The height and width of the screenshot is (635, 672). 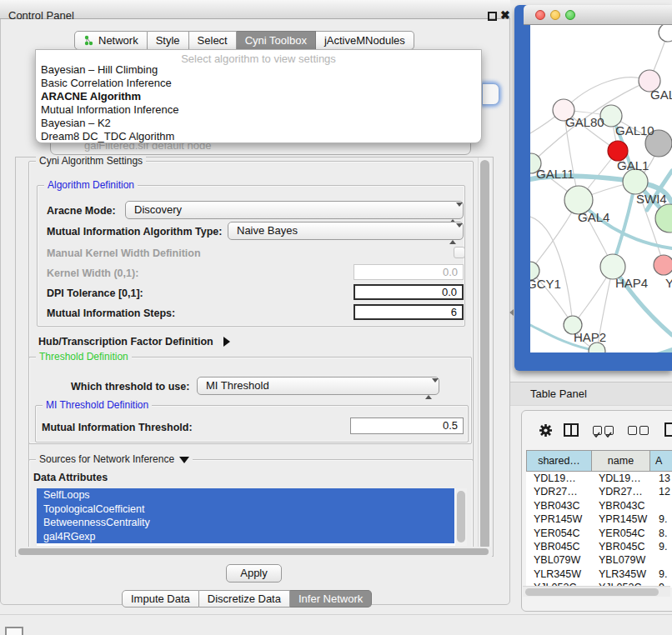 I want to click on zoom-traffic-light, so click(x=570, y=15).